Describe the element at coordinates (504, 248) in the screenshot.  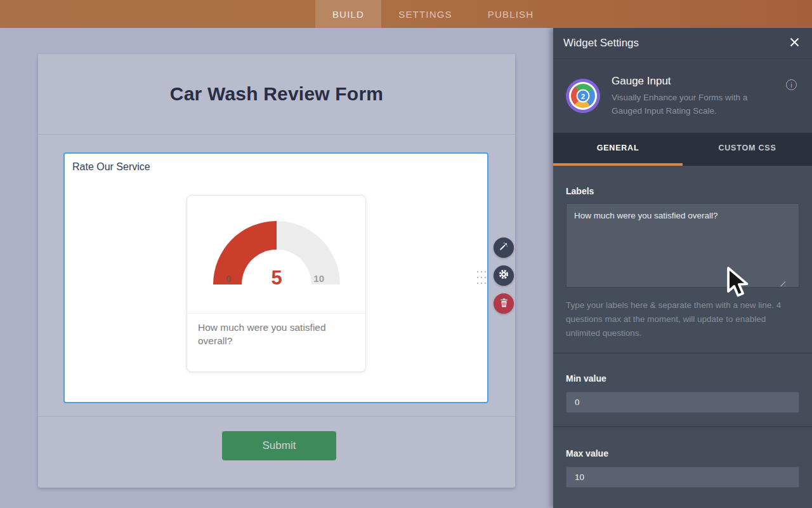
I see `widget-wizard-button` at that location.